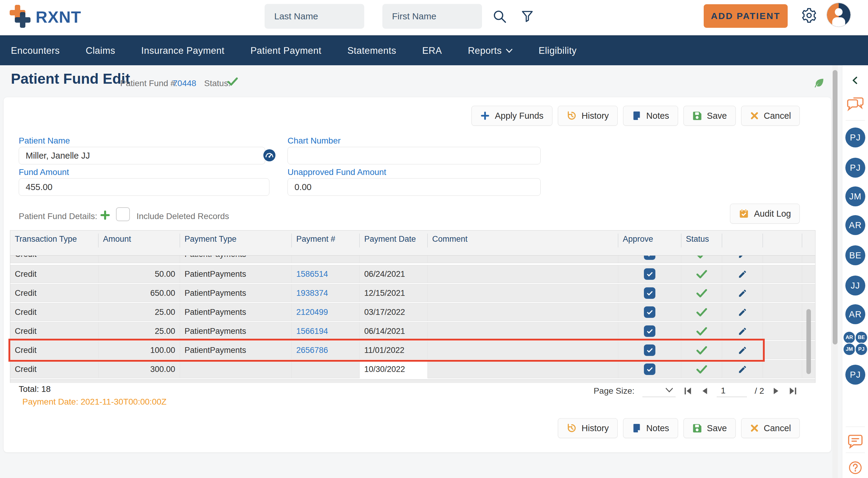  I want to click on presence-avatar-mini: BE, so click(861, 337).